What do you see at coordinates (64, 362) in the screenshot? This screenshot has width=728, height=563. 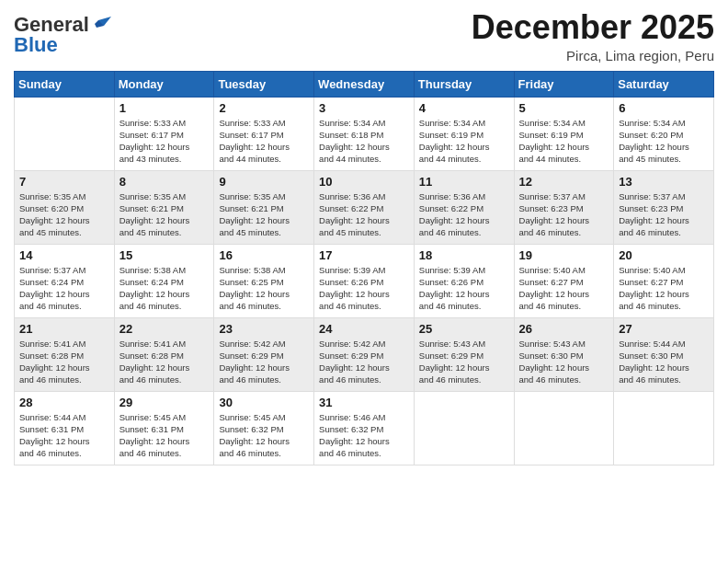 I see `day-info: Sunrise: 5:41 AMSunset: 6:28 PMDaylight:…` at bounding box center [64, 362].